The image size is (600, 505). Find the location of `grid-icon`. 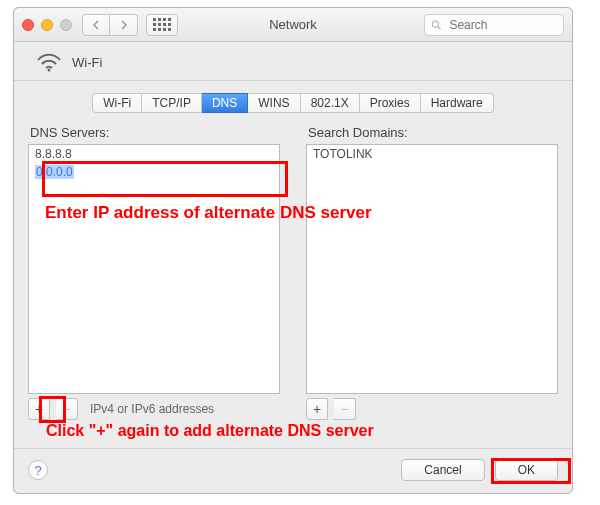

grid-icon is located at coordinates (162, 24).